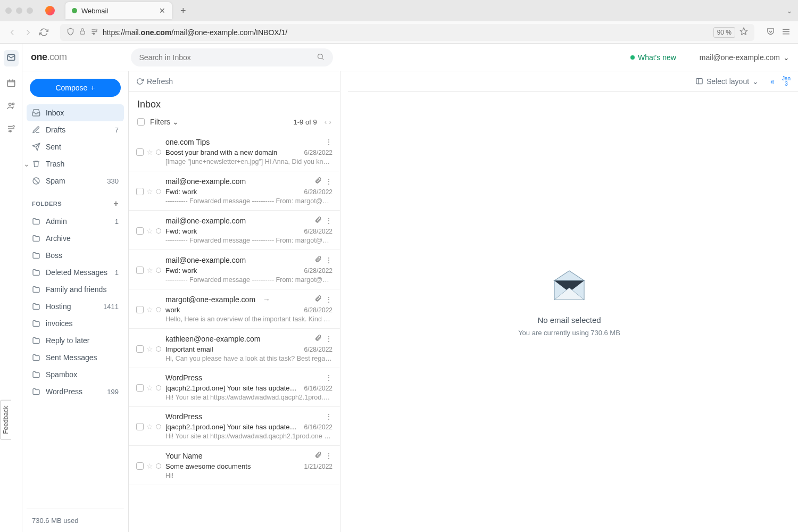  I want to click on bookmark-star-icon, so click(744, 32).